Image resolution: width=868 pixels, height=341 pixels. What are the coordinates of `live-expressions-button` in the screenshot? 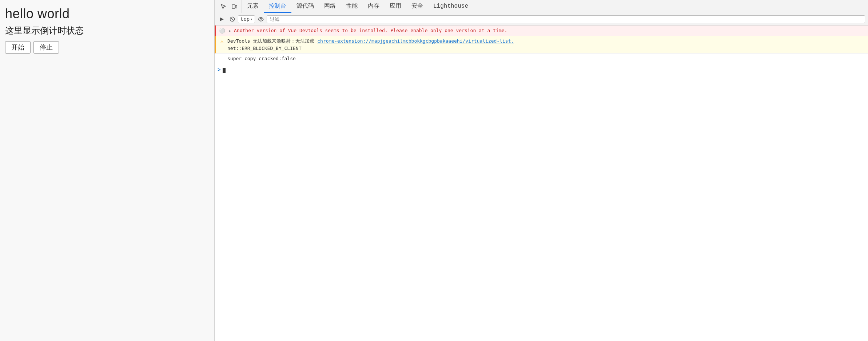 It's located at (261, 19).